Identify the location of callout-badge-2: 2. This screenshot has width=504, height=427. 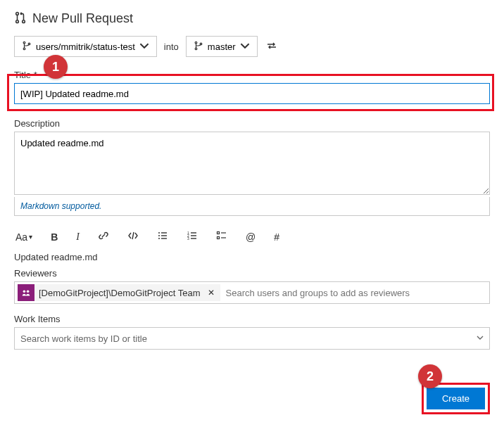
(430, 376).